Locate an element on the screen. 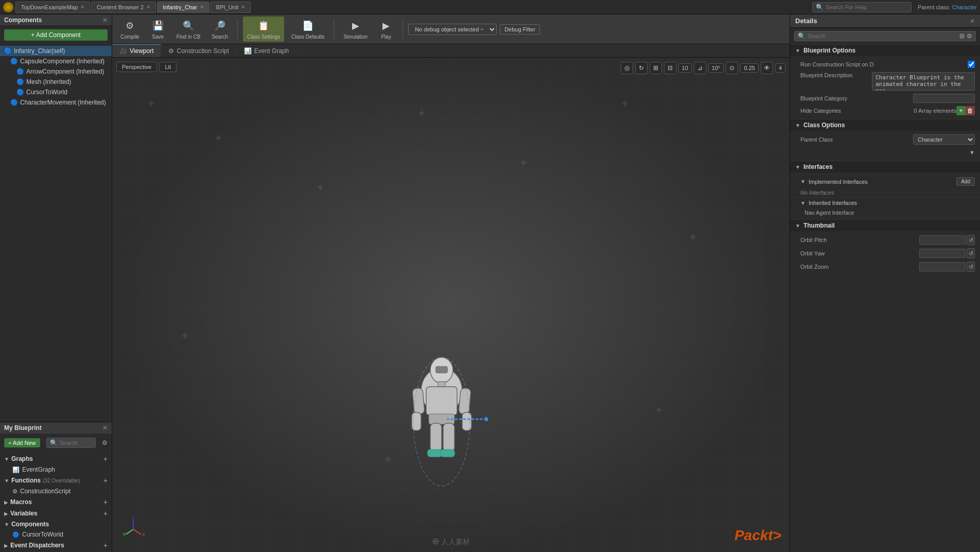  inherited-interfaces-header: ▼ Inherited Interfaces is located at coordinates (885, 203).